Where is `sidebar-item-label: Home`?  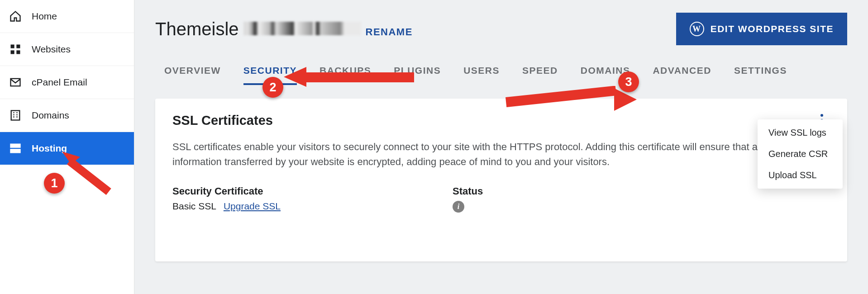 sidebar-item-label: Home is located at coordinates (44, 16).